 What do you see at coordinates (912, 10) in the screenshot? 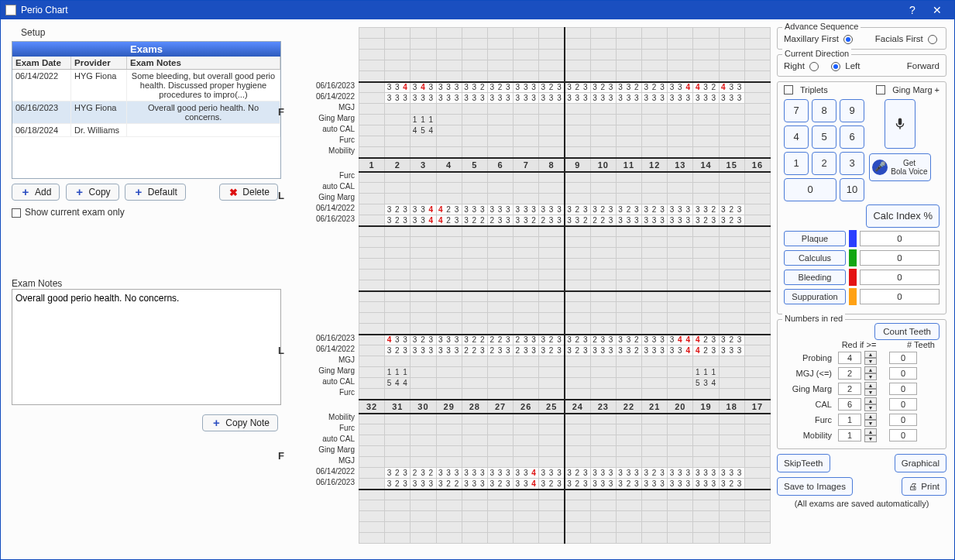
I see `help-button: ?` at bounding box center [912, 10].